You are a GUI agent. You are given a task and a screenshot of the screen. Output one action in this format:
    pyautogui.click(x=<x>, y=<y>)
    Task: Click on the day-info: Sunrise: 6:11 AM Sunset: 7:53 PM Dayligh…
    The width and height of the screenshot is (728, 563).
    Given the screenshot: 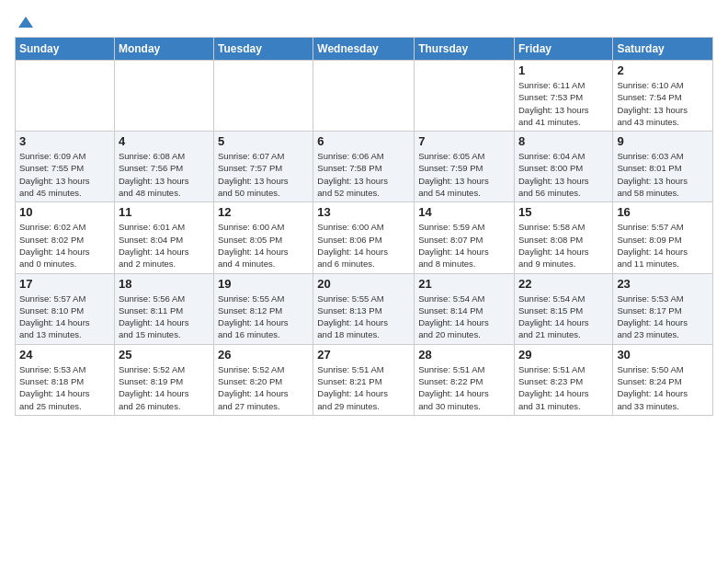 What is the action you would take?
    pyautogui.click(x=563, y=103)
    